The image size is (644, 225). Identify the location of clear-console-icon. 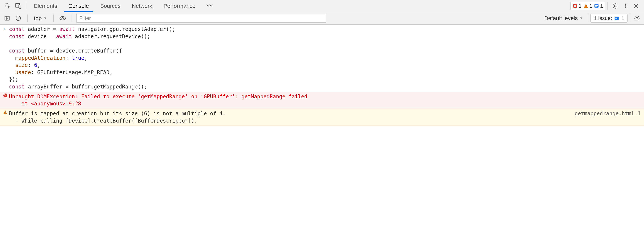
(18, 18).